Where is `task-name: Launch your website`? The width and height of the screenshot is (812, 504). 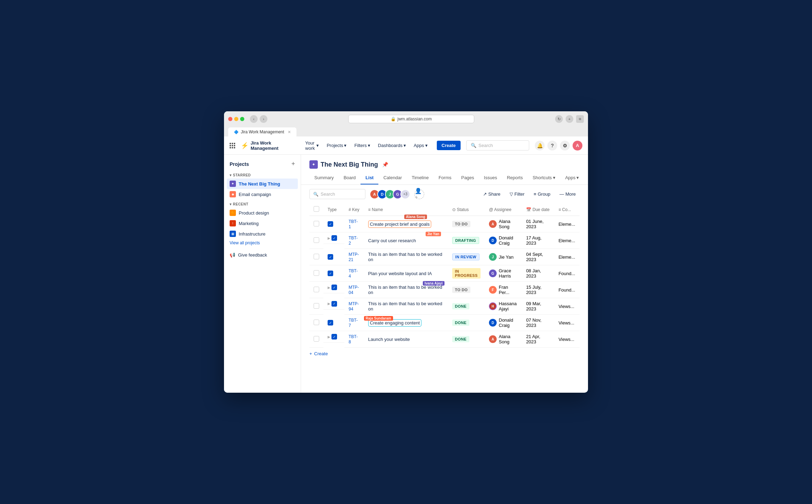 task-name: Launch your website is located at coordinates (389, 340).